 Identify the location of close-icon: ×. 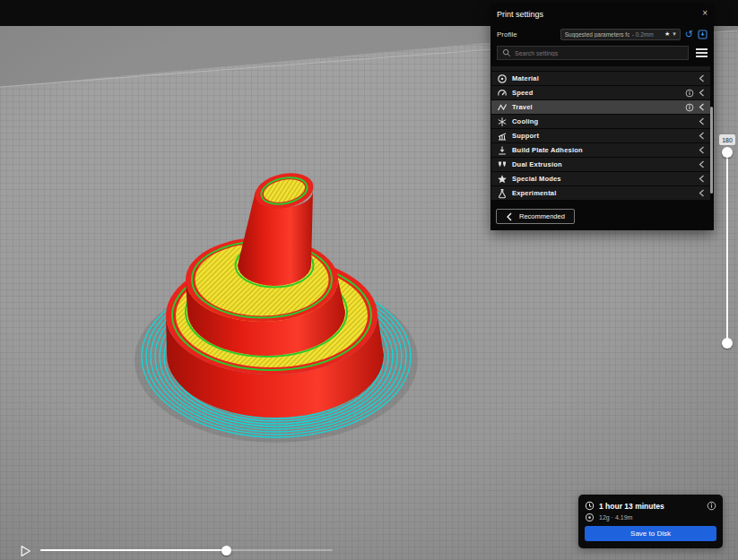
(705, 13).